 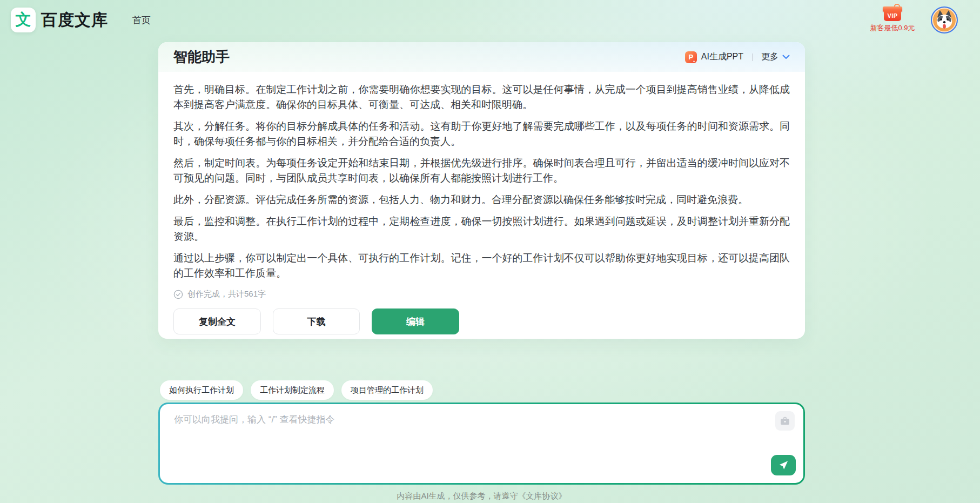 What do you see at coordinates (770, 57) in the screenshot?
I see `more-label: 更多` at bounding box center [770, 57].